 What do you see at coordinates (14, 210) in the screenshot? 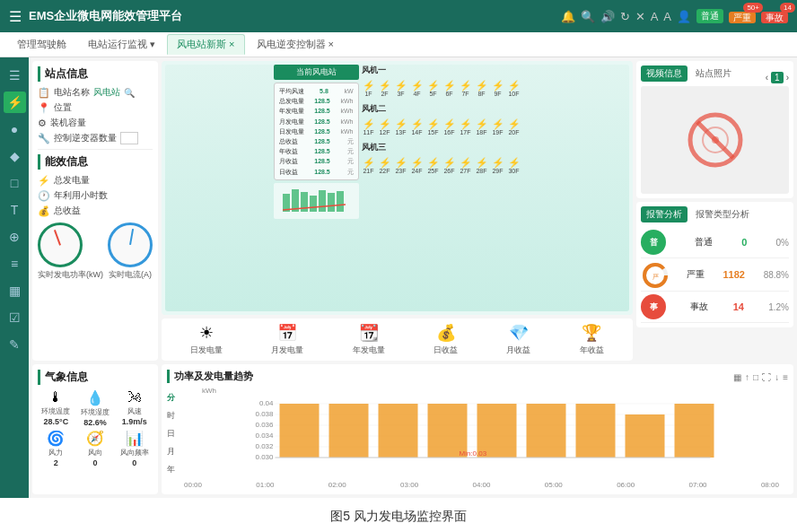
I see `sidebar-icon-t: T` at bounding box center [14, 210].